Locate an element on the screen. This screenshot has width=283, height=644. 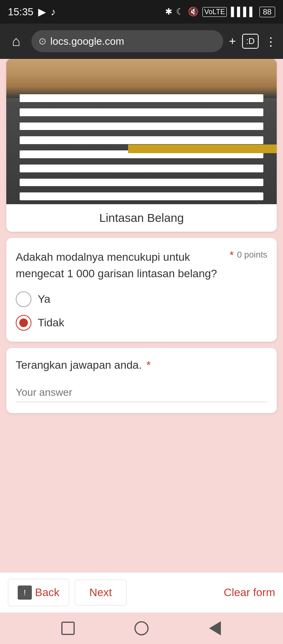
feedback-icon: ! is located at coordinates (25, 593).